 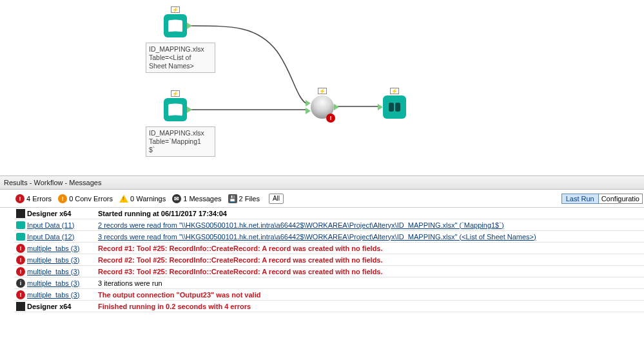 What do you see at coordinates (197, 199) in the screenshot?
I see `messages-filter: ✉1 Messages` at bounding box center [197, 199].